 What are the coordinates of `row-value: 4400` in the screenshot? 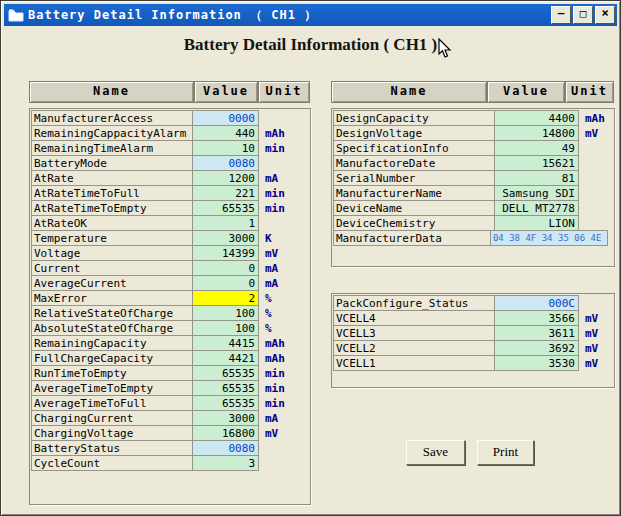 It's located at (536, 118).